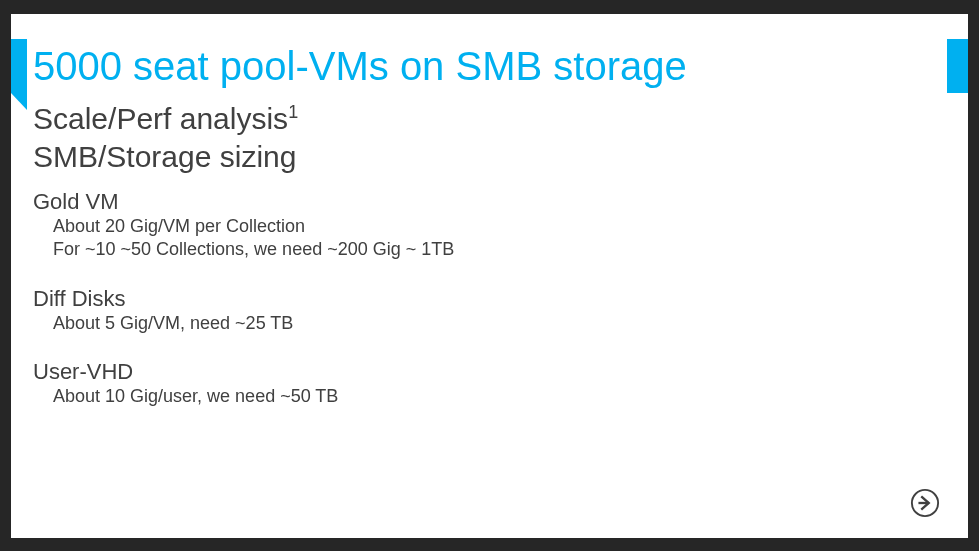 The image size is (979, 551). Describe the element at coordinates (483, 202) in the screenshot. I see `section-head-gold-vm: Gold VM` at that location.